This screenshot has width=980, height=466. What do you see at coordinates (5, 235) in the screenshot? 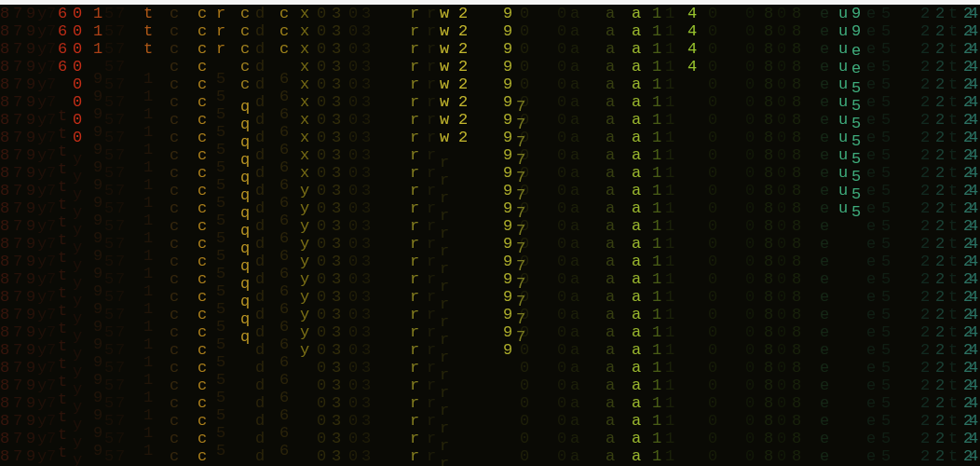
I see `rain-column: 88888888888888888888888888` at bounding box center [5, 235].